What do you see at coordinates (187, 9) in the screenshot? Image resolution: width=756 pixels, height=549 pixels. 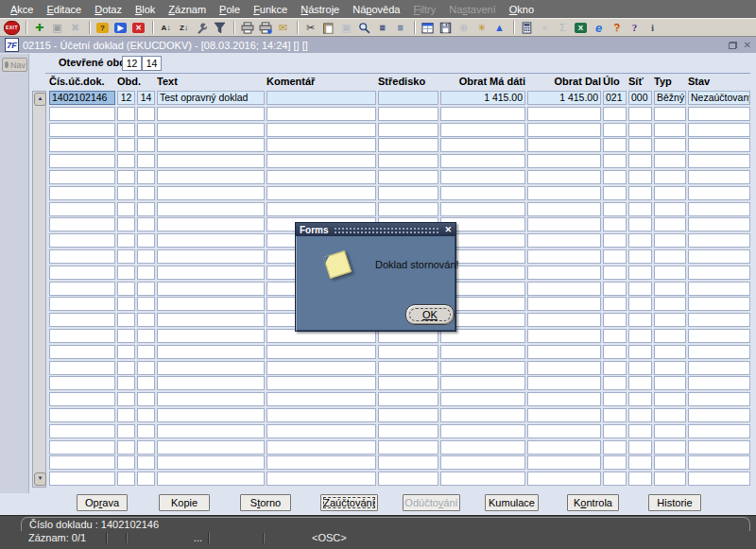 I see `menu-item-zaznam: Záznam` at bounding box center [187, 9].